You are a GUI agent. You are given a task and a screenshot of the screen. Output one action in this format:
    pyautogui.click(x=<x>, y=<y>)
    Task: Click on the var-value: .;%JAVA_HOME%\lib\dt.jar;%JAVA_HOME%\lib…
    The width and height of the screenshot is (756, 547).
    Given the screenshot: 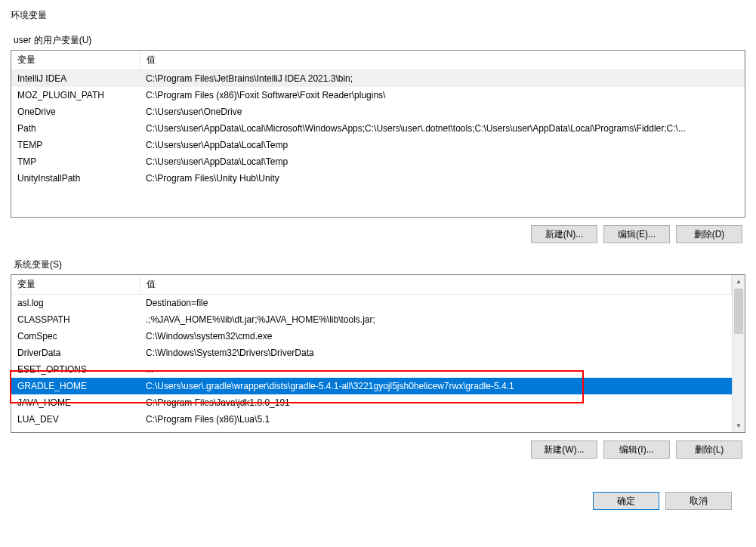 What is the action you would take?
    pyautogui.click(x=436, y=320)
    